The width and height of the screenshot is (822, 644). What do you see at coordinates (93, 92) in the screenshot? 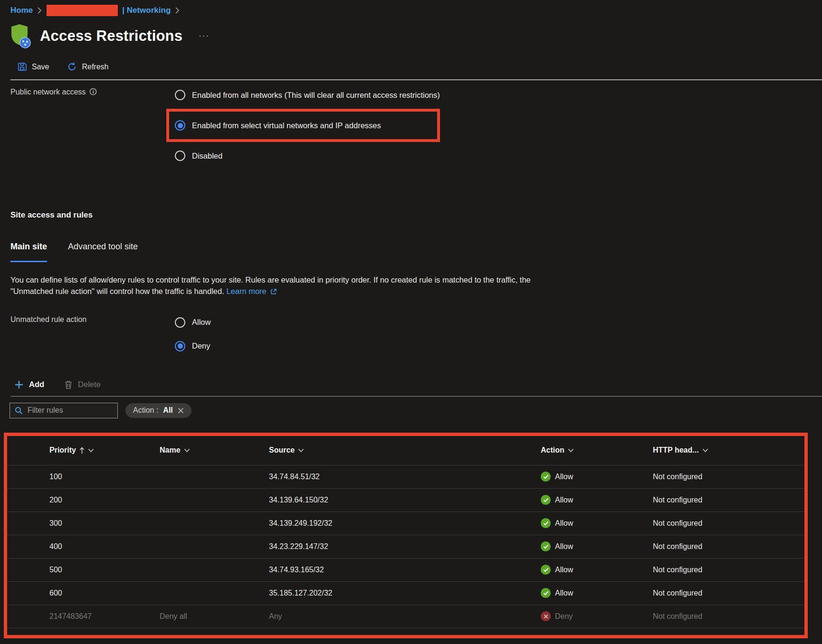
I see `info-icon` at bounding box center [93, 92].